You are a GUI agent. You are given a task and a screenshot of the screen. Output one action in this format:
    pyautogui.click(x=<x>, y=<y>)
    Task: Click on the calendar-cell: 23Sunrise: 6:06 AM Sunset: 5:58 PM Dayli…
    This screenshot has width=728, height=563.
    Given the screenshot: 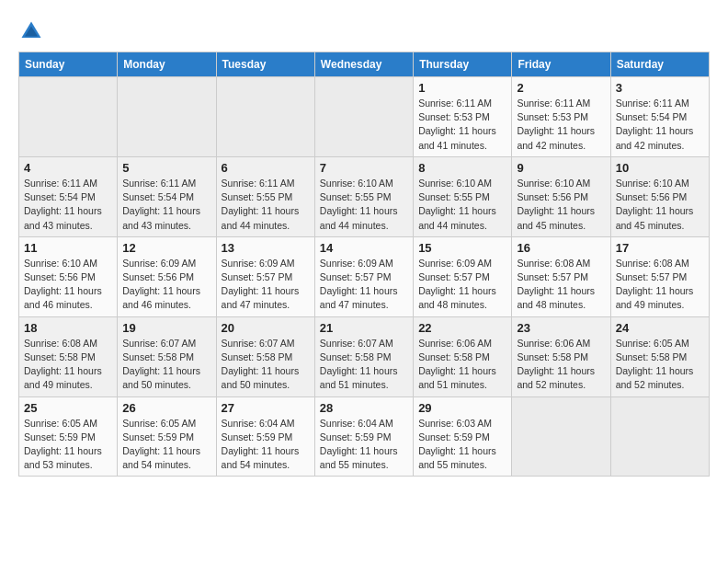 What is the action you would take?
    pyautogui.click(x=561, y=357)
    